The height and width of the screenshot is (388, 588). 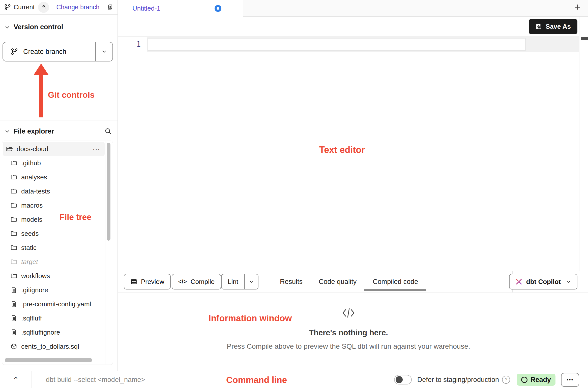 What do you see at coordinates (348, 346) in the screenshot?
I see `empty-state-subtitle: Press Compile above to preview the SQL d…` at bounding box center [348, 346].